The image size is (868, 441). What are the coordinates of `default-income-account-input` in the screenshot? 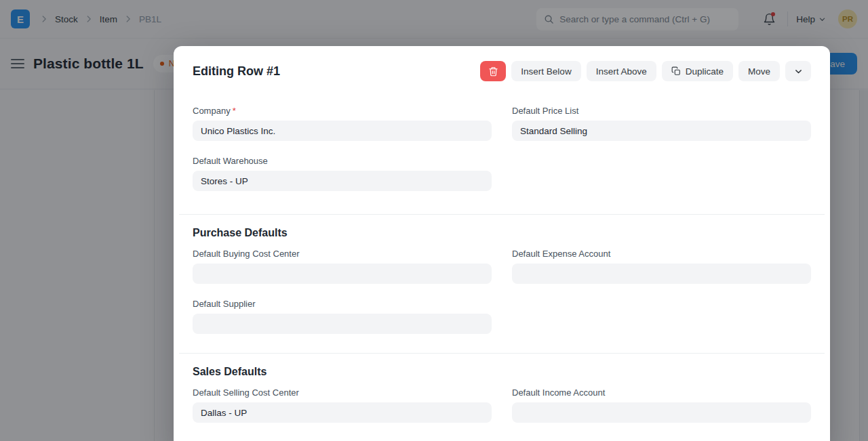 It's located at (662, 413).